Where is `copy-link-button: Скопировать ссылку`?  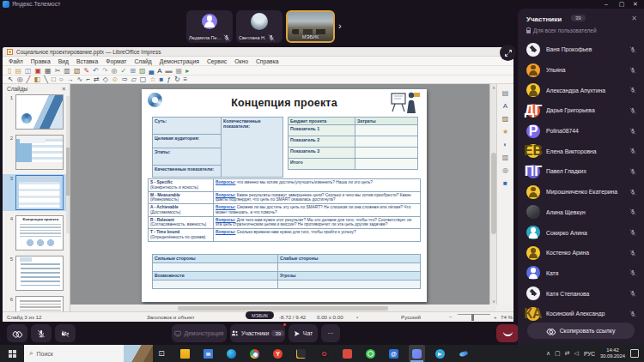 copy-link-button: Скопировать ссылку is located at coordinates (580, 331).